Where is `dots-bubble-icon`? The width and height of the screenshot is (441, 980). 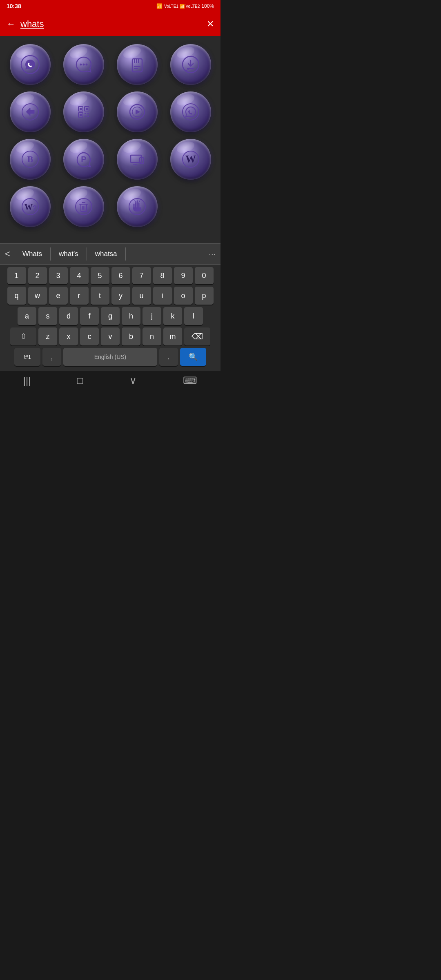 dots-bubble-icon is located at coordinates (84, 65).